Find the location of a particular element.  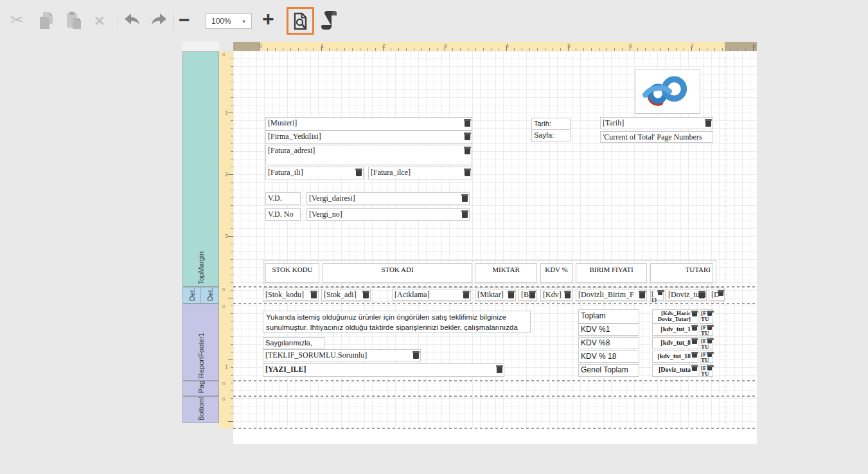

redo-icon is located at coordinates (159, 21).